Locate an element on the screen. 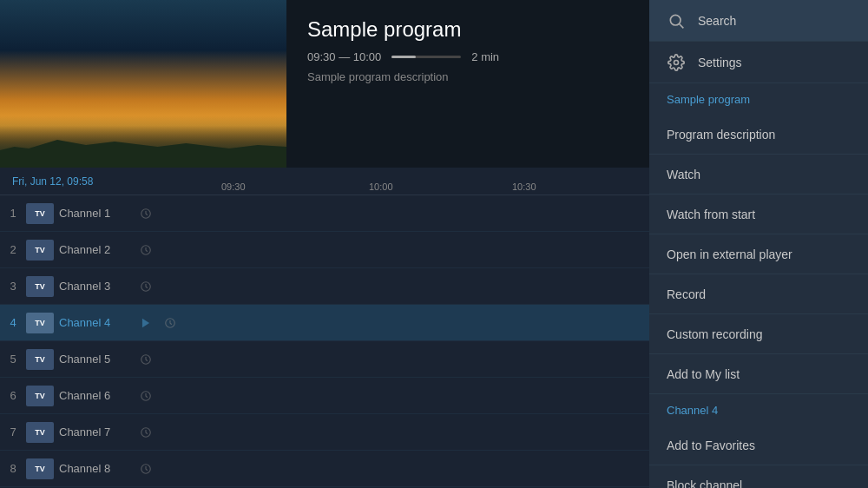 This screenshot has width=868, height=488. open-external-label: Open in external player is located at coordinates (729, 254).